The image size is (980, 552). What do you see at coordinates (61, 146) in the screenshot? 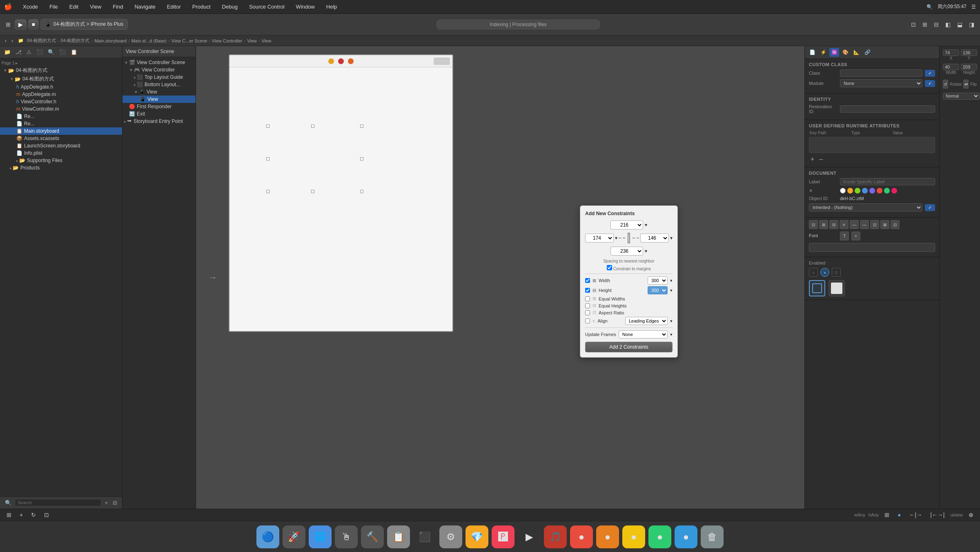
I see `list-item: 📋 LaunchScreen.storyboard` at bounding box center [61, 146].